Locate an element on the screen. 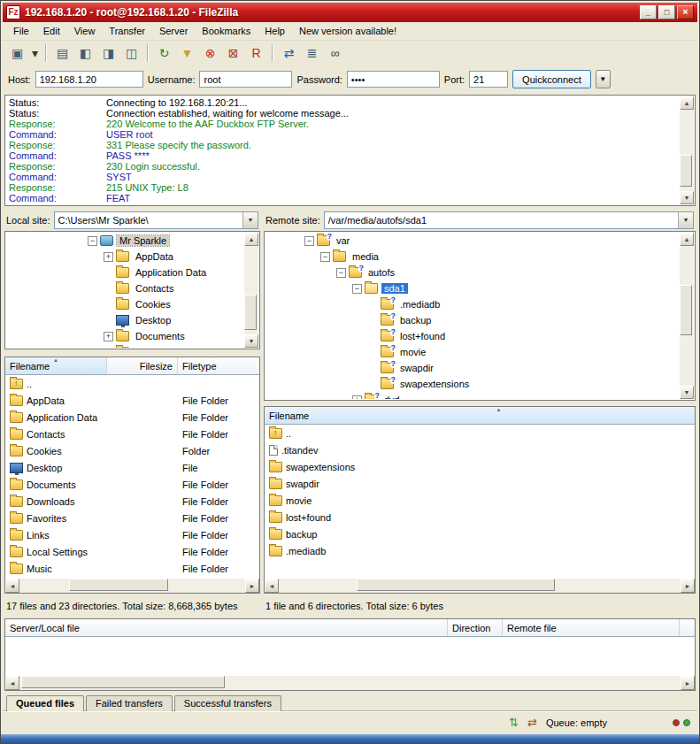  queue-list-area is located at coordinates (350, 656).